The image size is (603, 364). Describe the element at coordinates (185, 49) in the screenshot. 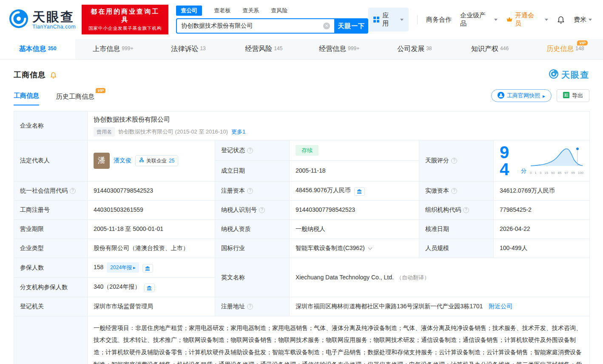

I see `nav-tab-label: 法律诉讼` at that location.